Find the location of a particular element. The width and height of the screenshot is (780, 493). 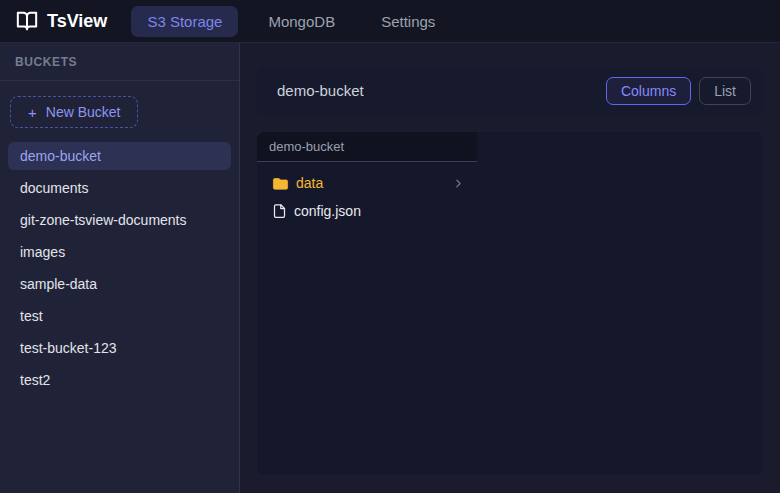

nav-tab-s3-storage: S3 Storage is located at coordinates (184, 22).